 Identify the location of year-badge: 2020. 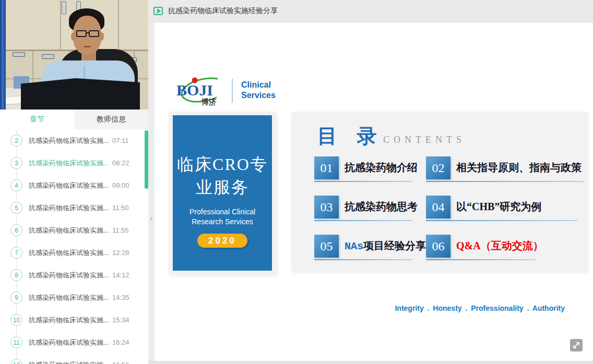
(222, 241).